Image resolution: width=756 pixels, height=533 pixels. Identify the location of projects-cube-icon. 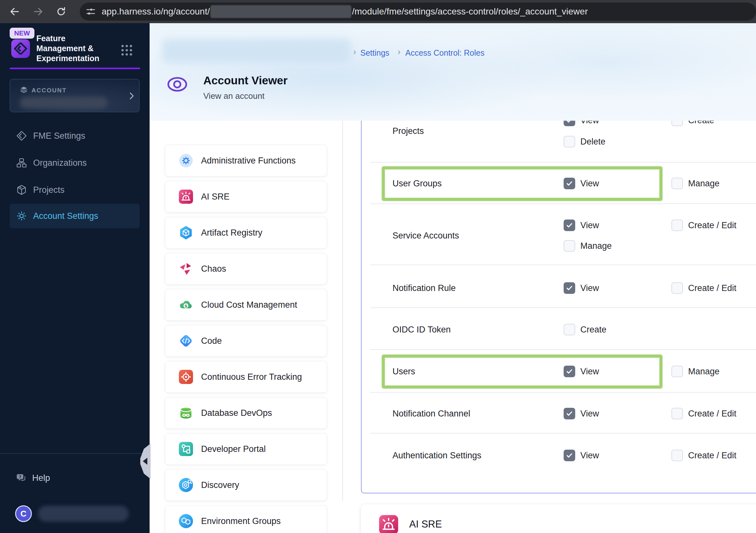
(22, 190).